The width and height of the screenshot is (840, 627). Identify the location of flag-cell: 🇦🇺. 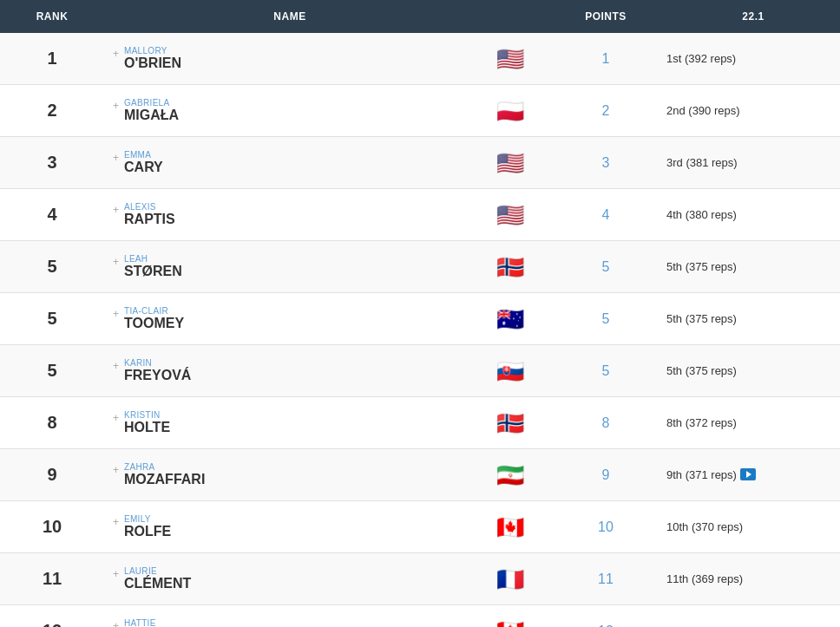
(510, 319).